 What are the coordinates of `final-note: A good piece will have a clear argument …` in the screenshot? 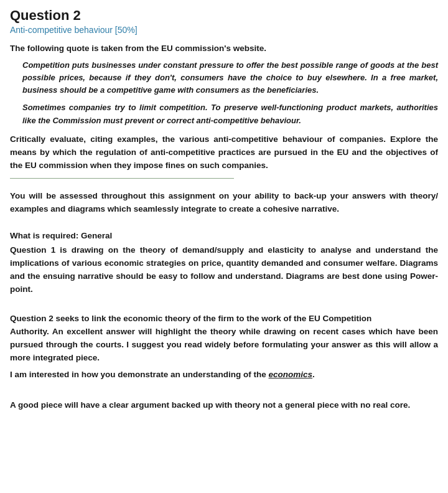 It's located at (224, 406).